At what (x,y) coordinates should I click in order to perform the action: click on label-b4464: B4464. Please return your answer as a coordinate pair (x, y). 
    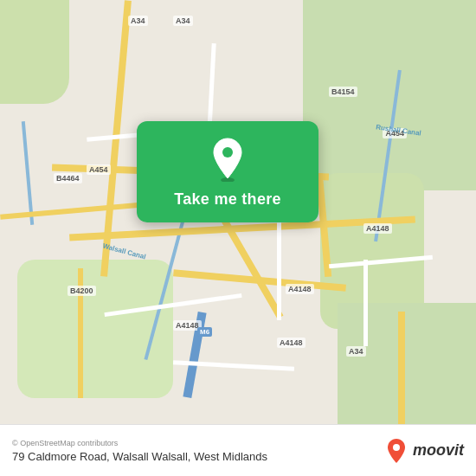
    Looking at the image, I should click on (68, 178).